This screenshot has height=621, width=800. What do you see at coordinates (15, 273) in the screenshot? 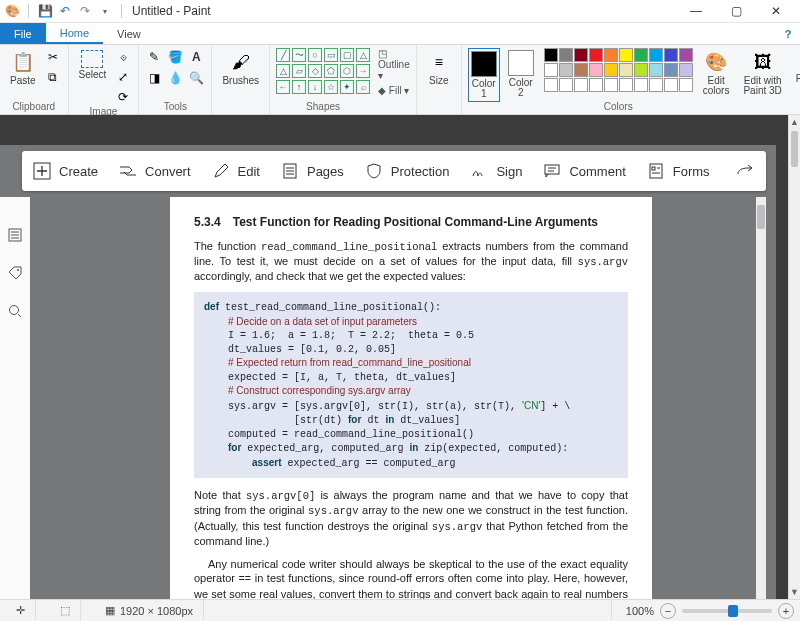
I see `tag-icon` at bounding box center [15, 273].